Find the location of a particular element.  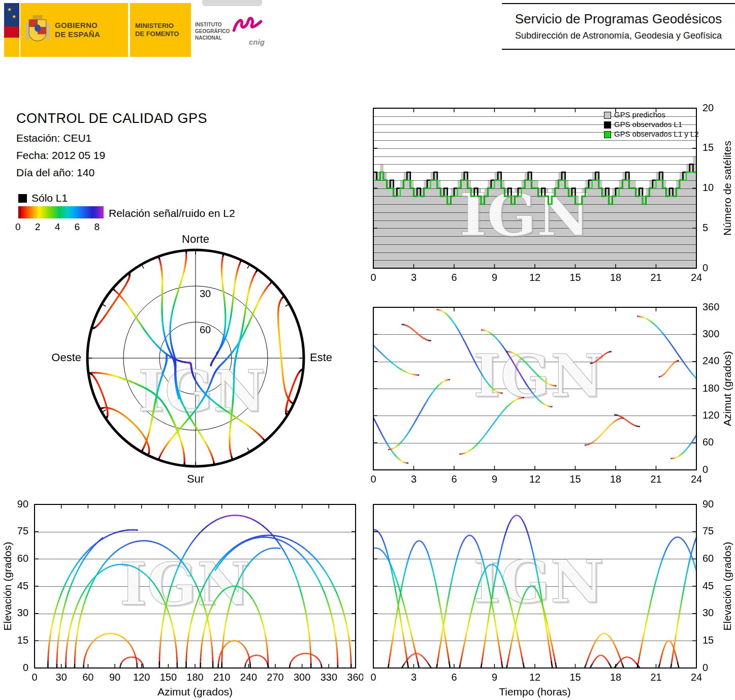

l1-only-label: Sólo L1 is located at coordinates (50, 198).